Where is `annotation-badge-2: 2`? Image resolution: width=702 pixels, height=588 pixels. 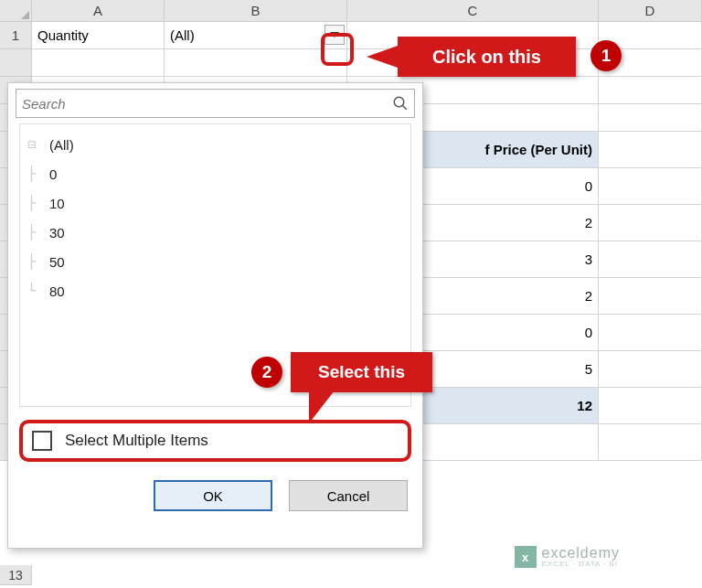 annotation-badge-2: 2 is located at coordinates (267, 372).